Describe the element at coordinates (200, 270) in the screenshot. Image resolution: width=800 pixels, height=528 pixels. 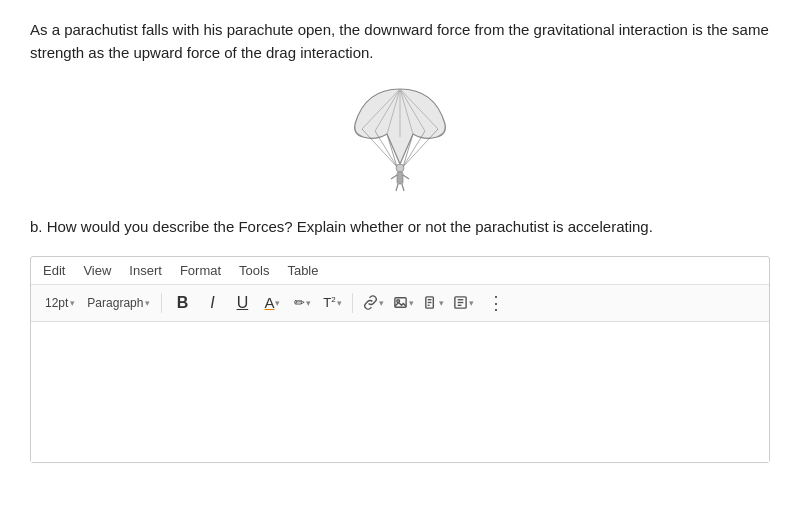
I see `menu-format: Format` at that location.